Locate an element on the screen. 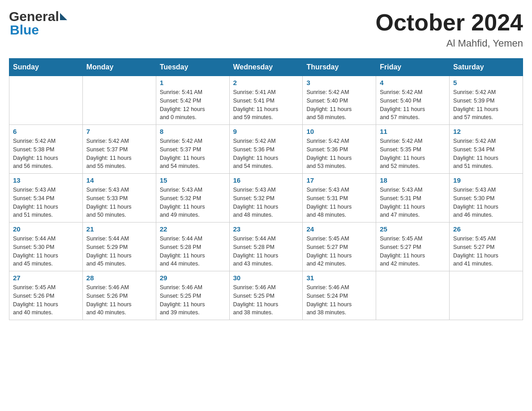  day-number: 30 is located at coordinates (266, 278).